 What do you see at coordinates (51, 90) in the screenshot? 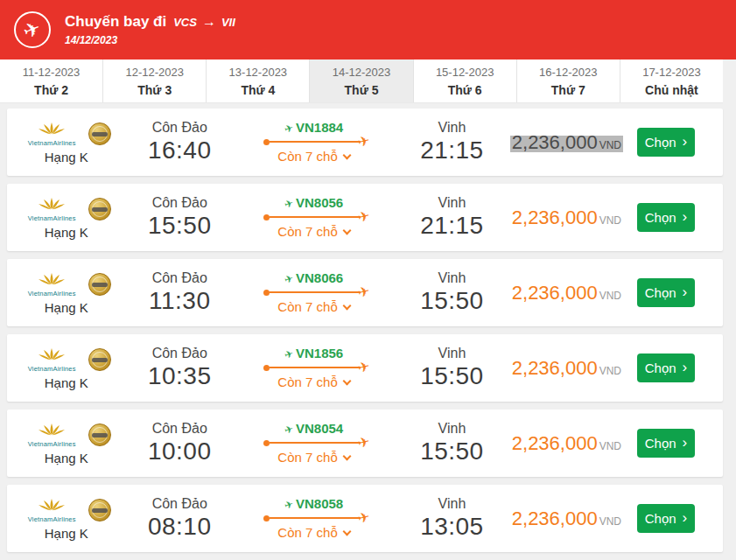
I see `tab-day: Thứ 2` at bounding box center [51, 90].